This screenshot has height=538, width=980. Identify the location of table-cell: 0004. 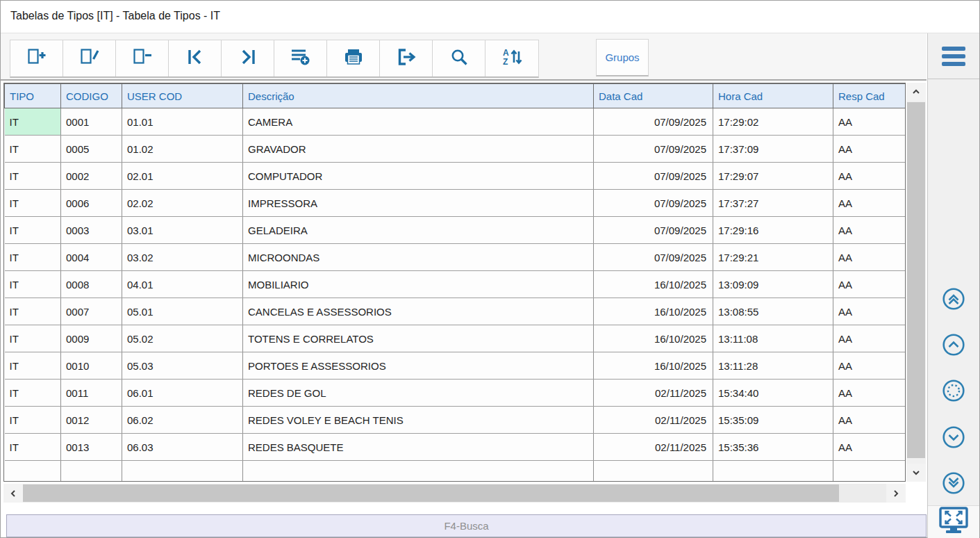
(92, 257).